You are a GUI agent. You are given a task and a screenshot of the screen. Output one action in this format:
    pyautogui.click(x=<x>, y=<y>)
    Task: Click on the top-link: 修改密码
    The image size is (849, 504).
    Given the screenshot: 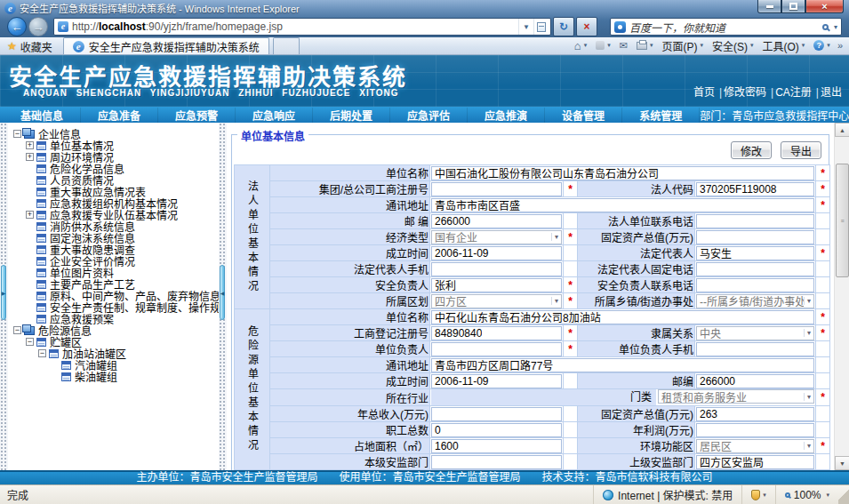 What is the action you would take?
    pyautogui.click(x=745, y=92)
    